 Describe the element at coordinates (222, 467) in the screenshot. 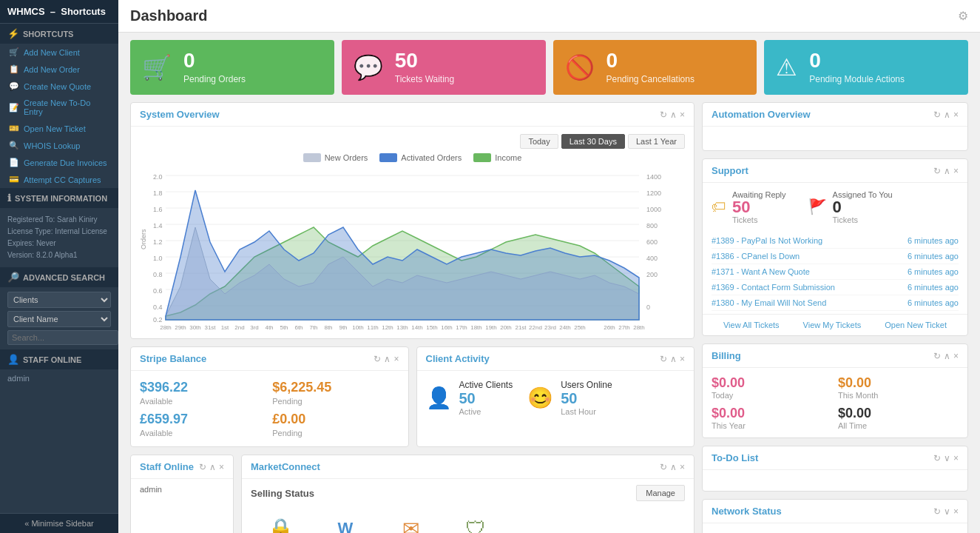

I see `close-so-icon: ×` at that location.